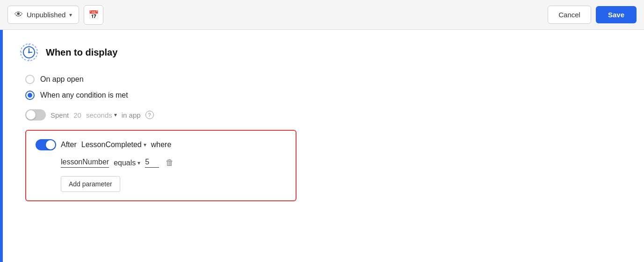 The image size is (644, 262). What do you see at coordinates (150, 115) in the screenshot?
I see `help-icon: ?` at bounding box center [150, 115].